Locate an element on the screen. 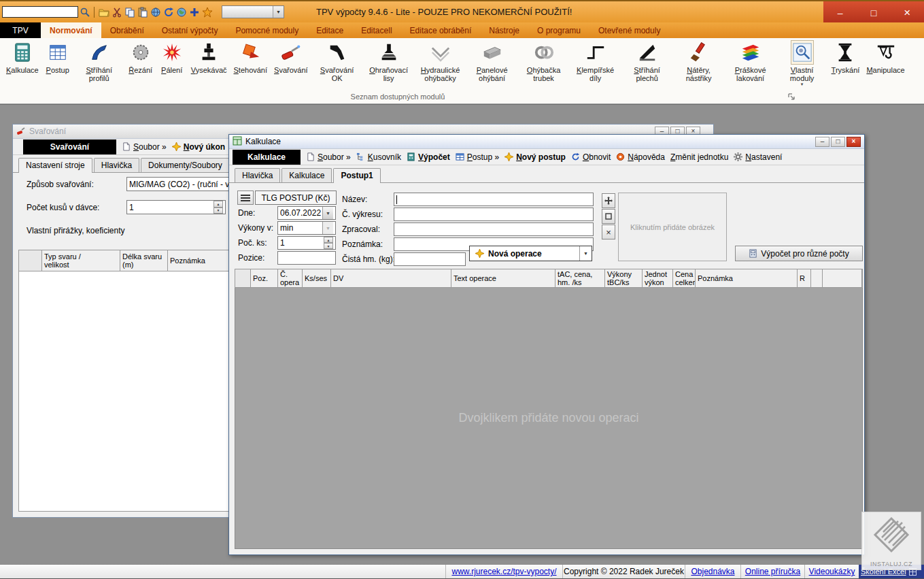 This screenshot has height=579, width=924. column-header-vykony: Výkony tBC/ks is located at coordinates (624, 278).